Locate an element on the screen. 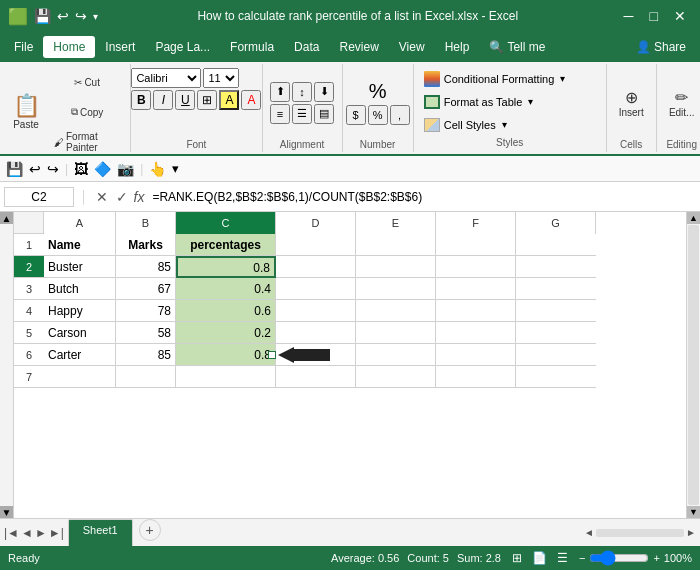 Image resolution: width=700 pixels, height=570 pixels. tab-prev-button: ◄ is located at coordinates (27, 533).